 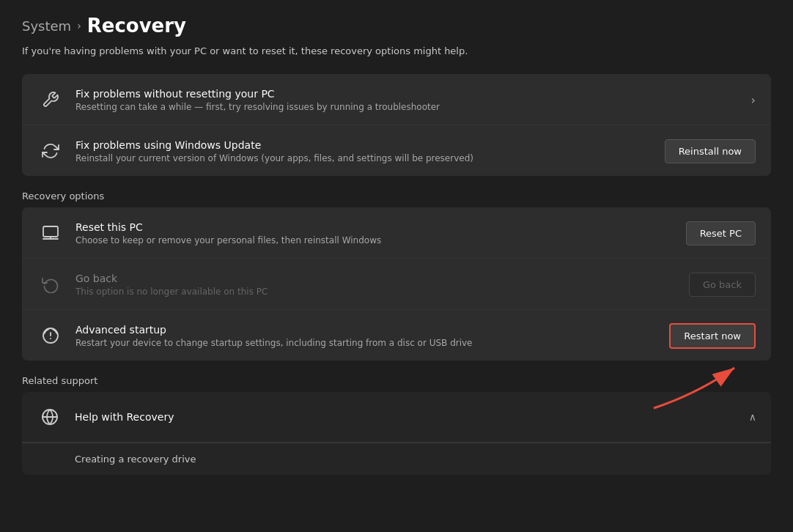 What do you see at coordinates (377, 292) in the screenshot?
I see `go-back-desc: This option is no longer available on th…` at bounding box center [377, 292].